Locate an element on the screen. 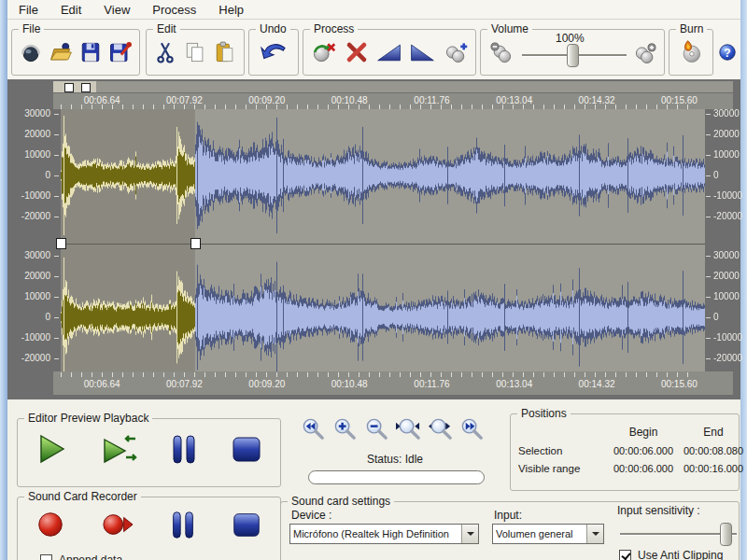 The height and width of the screenshot is (560, 747). device-dropdown-button is located at coordinates (470, 534).